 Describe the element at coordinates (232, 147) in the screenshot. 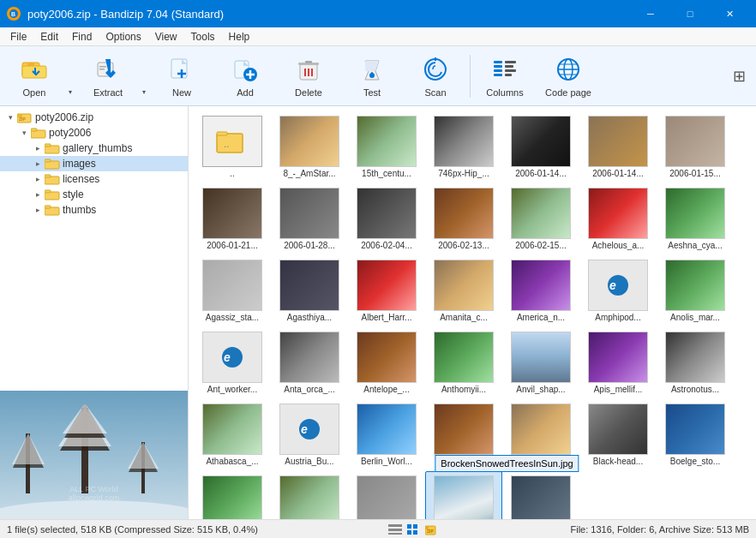

I see `file-item-up: .. ..` at that location.